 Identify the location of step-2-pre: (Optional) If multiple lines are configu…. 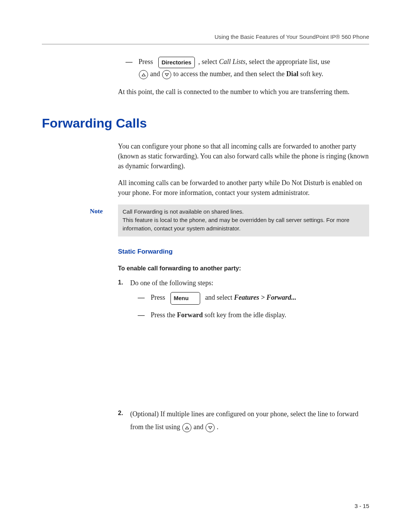
(244, 420).